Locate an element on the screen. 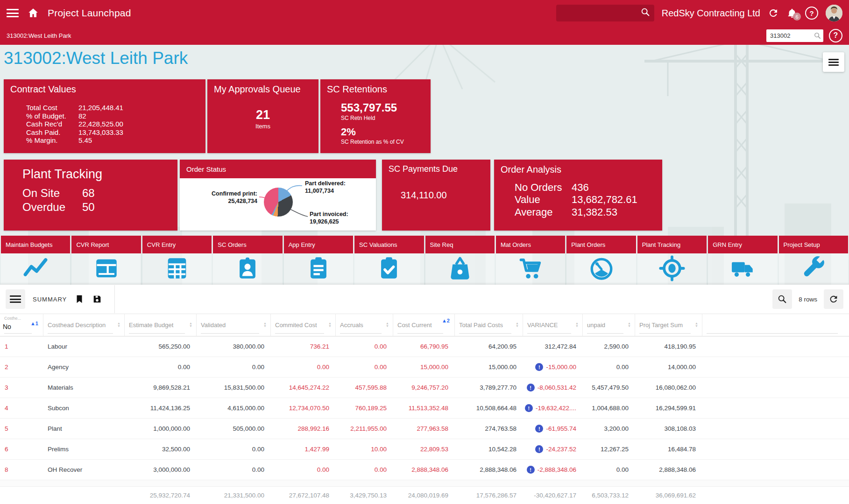 The height and width of the screenshot is (504, 849). totals-value: 21,331,500.00 is located at coordinates (233, 496).